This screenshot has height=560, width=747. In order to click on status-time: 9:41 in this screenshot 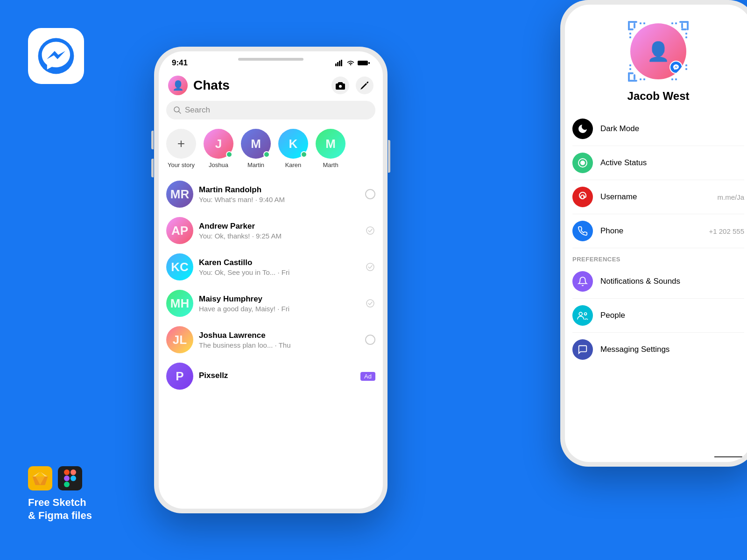, I will do `click(180, 63)`.